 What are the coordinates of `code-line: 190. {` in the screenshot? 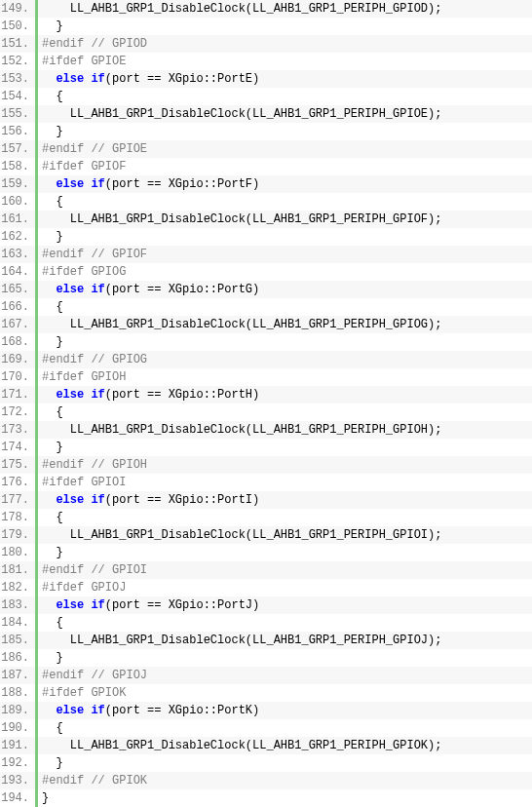 It's located at (266, 728).